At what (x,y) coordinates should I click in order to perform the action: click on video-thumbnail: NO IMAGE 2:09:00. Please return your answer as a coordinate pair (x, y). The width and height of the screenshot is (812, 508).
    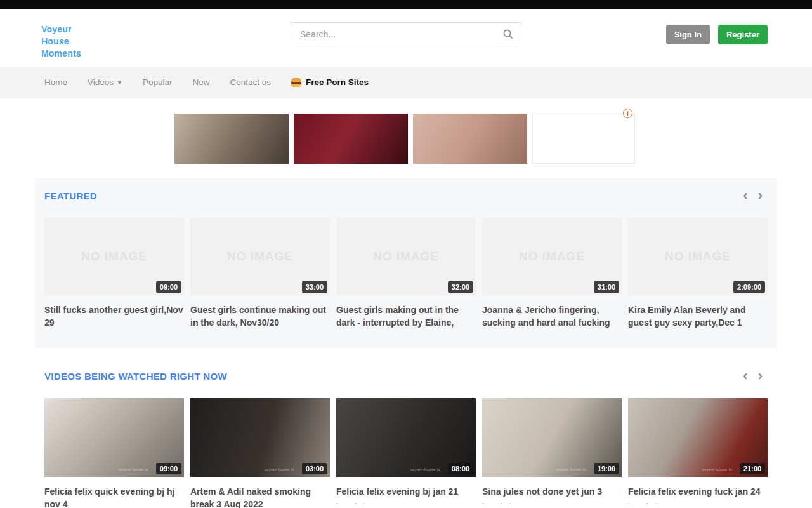
    Looking at the image, I should click on (698, 257).